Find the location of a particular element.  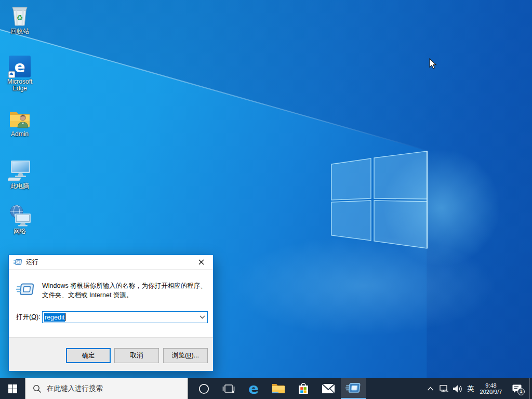

windows-logo-watermark is located at coordinates (379, 200).